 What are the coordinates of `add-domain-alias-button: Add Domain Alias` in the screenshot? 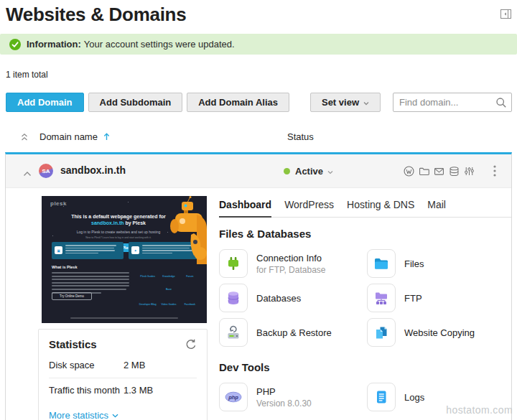 It's located at (238, 102).